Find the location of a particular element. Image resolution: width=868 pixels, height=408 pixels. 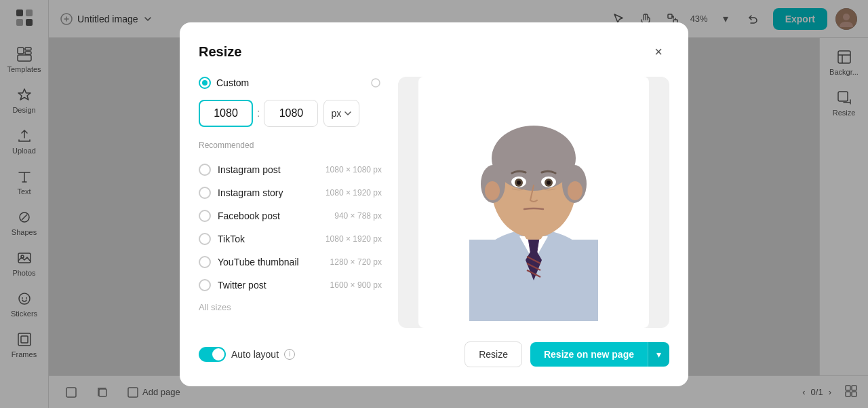

recommended-label: Recommended is located at coordinates (290, 145).